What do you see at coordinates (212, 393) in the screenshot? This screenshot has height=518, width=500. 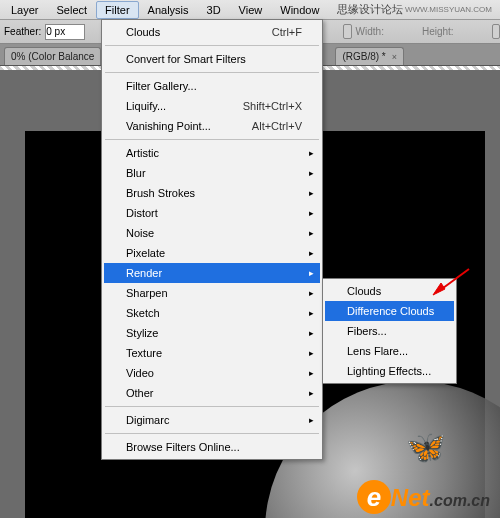 I see `menu-item-other: Other▸` at bounding box center [212, 393].